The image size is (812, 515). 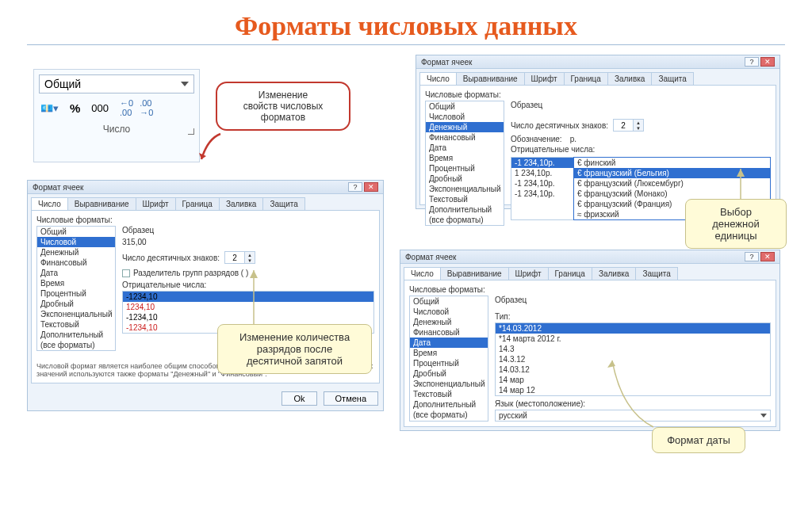 I want to click on dialog-tabs: Число Выравнивание Шрифт Граница Заливка…, so click(x=205, y=202).